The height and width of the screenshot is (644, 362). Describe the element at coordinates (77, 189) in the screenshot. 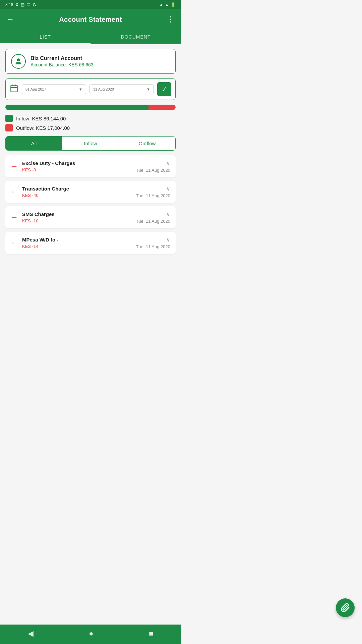

I see `transaction-name: Transaction Charge` at that location.